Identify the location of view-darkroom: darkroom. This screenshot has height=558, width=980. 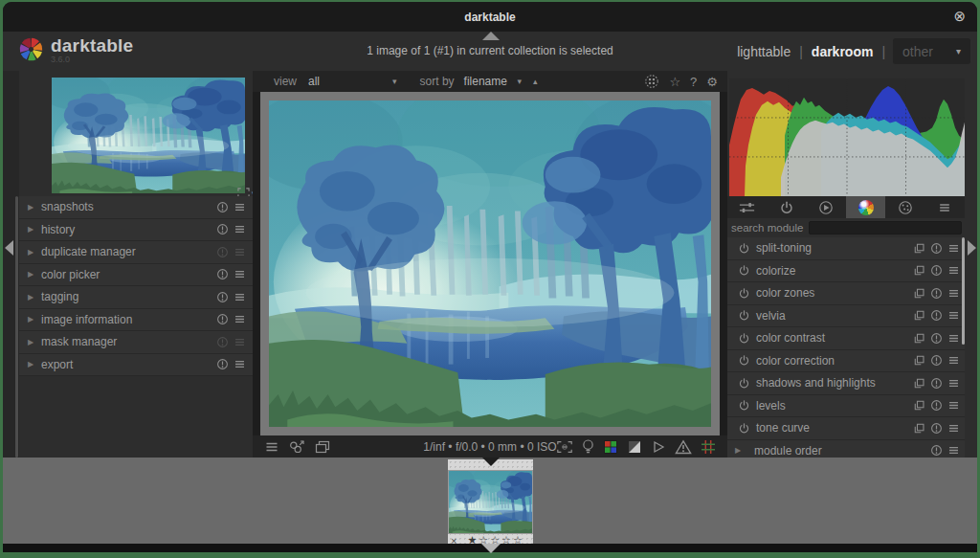
(842, 52).